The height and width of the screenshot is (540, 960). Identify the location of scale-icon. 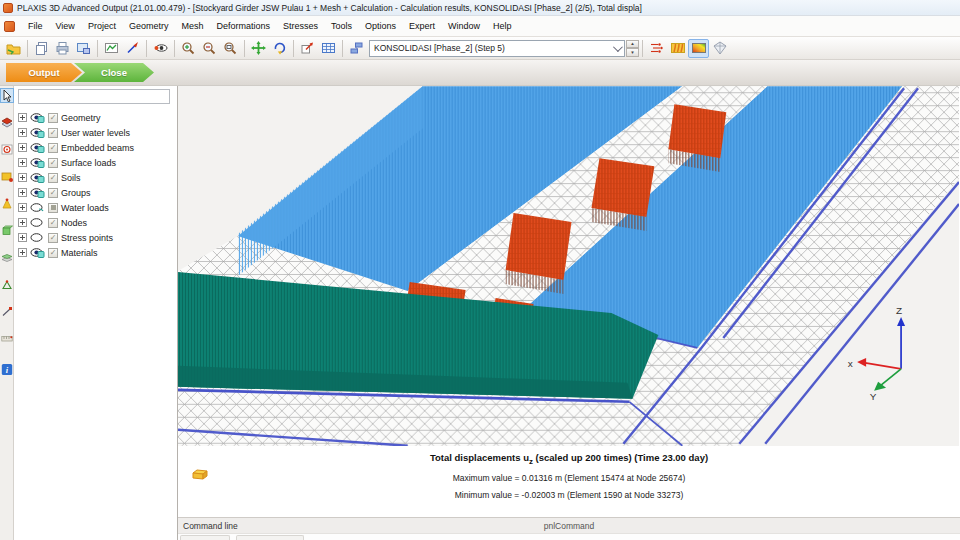
(308, 48).